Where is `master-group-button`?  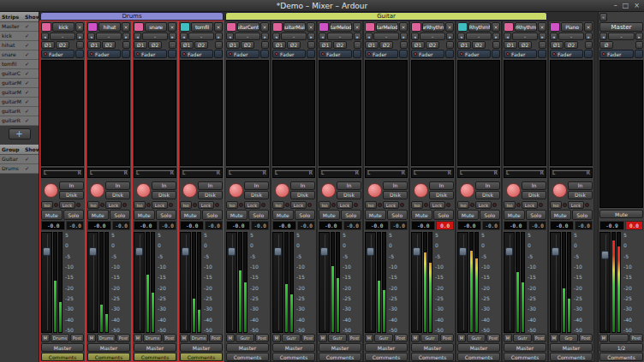 master-group-button is located at coordinates (618, 338).